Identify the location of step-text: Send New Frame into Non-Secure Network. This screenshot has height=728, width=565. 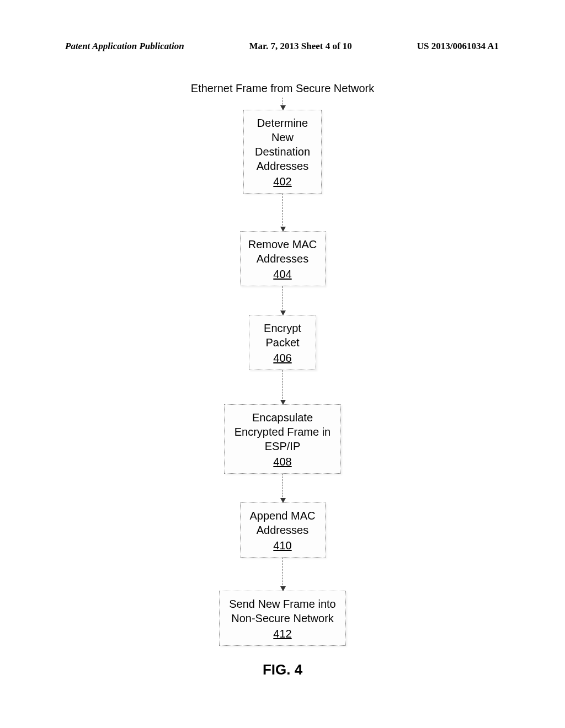
(282, 611).